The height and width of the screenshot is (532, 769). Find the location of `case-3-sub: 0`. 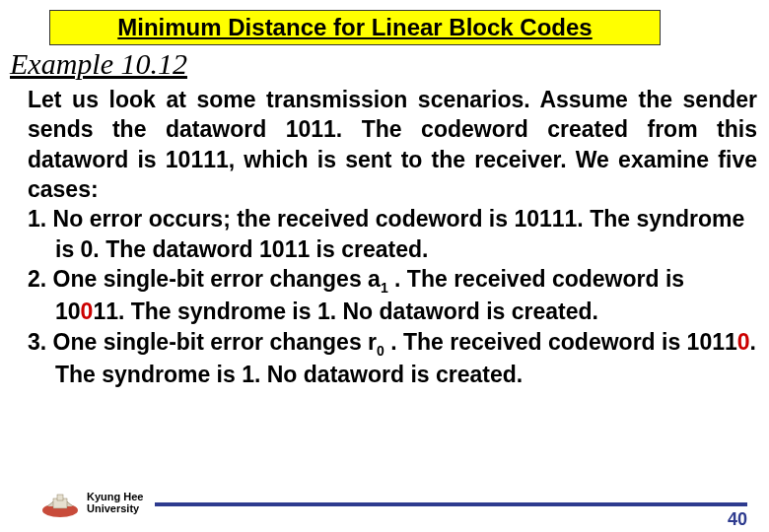

case-3-sub: 0 is located at coordinates (381, 350).